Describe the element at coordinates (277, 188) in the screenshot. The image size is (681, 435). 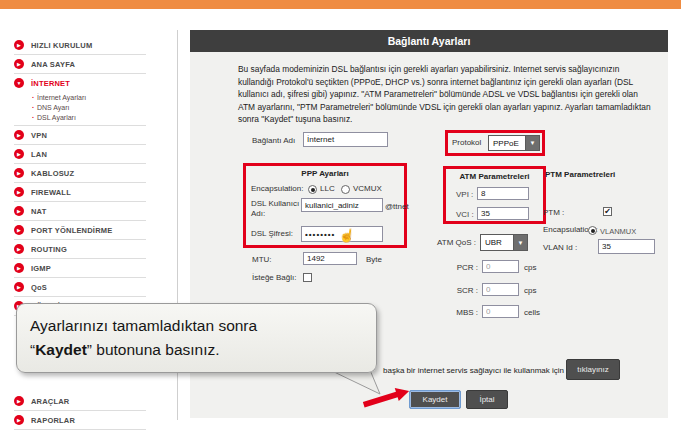
I see `ppp-encapsulation-label: Encapsulation:` at that location.